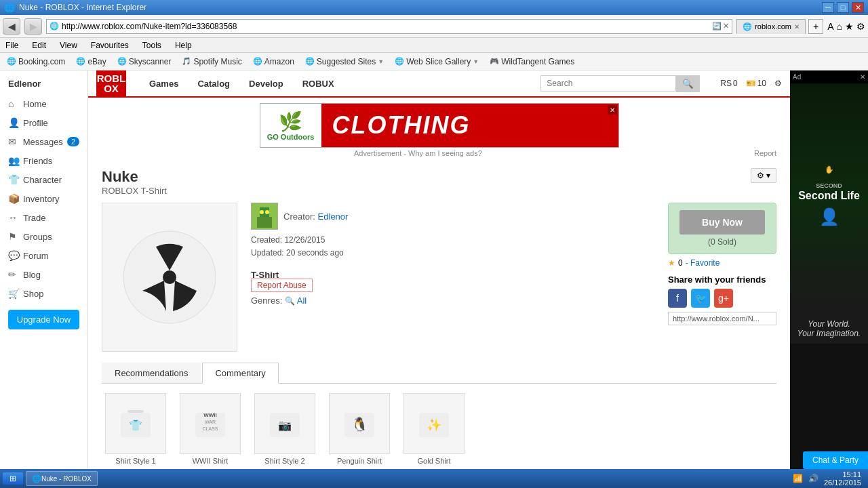 Image resolution: width=868 pixels, height=488 pixels. What do you see at coordinates (68, 45) in the screenshot?
I see `menu-view: View` at bounding box center [68, 45].